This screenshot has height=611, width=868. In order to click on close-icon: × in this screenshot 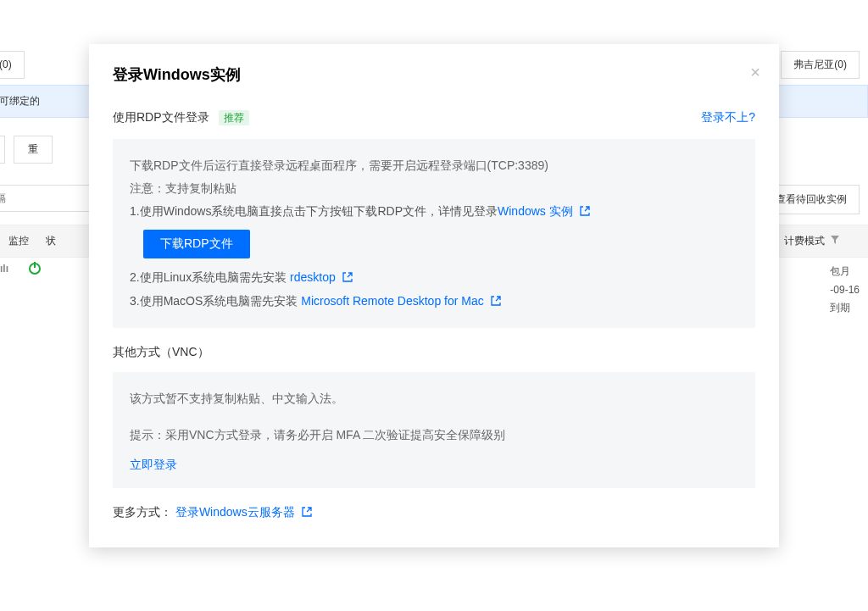, I will do `click(755, 73)`.